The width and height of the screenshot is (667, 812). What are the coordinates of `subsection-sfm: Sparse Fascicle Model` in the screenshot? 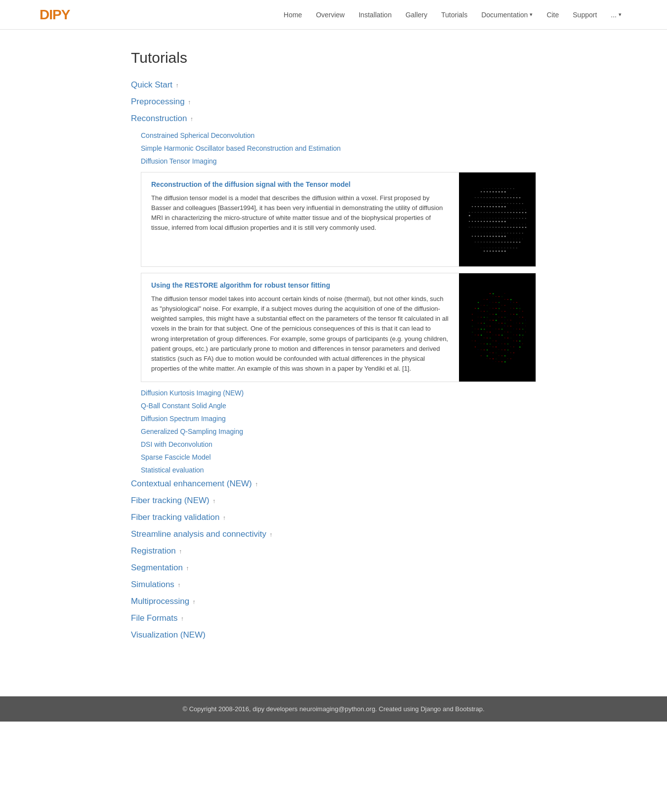 It's located at (334, 457).